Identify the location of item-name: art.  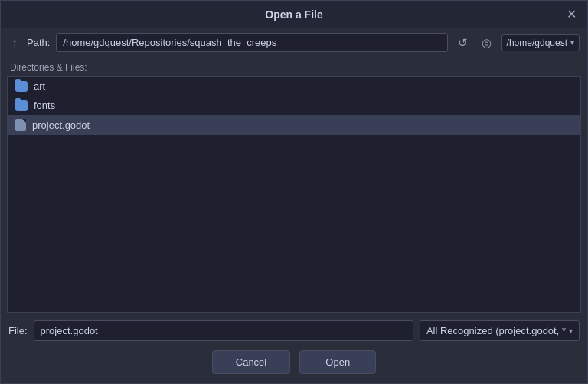
(40, 86).